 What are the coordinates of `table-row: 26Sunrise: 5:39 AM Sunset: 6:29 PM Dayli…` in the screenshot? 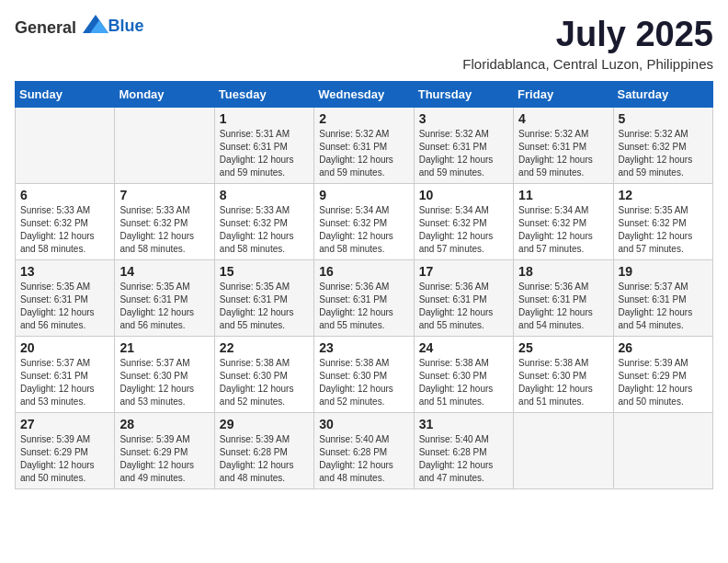 It's located at (663, 375).